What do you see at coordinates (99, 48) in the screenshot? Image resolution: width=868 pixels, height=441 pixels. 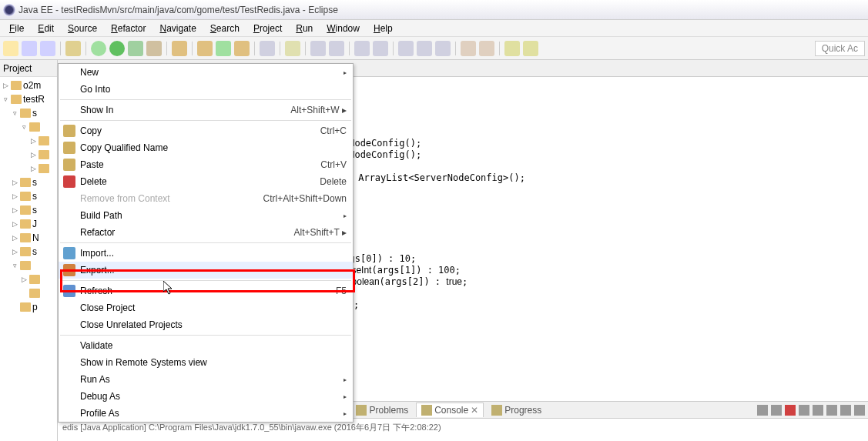 I see `debug-button` at bounding box center [99, 48].